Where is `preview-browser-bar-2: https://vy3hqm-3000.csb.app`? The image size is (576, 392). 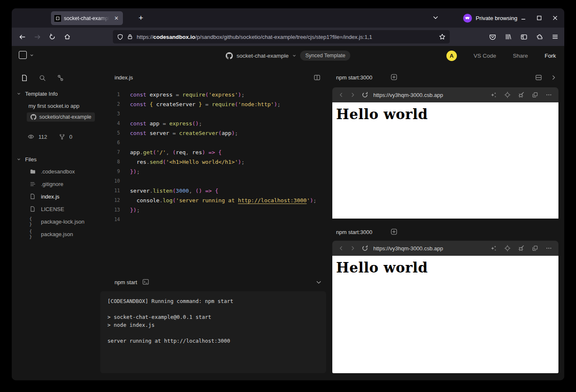
preview-browser-bar-2: https://vy3hqm-3000.csb.app is located at coordinates (446, 248).